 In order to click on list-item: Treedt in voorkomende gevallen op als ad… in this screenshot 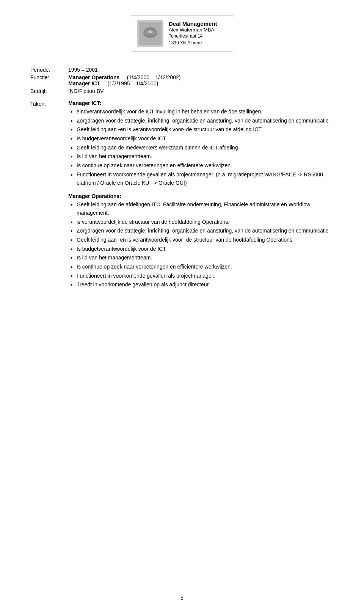, I will do `click(205, 285)`.